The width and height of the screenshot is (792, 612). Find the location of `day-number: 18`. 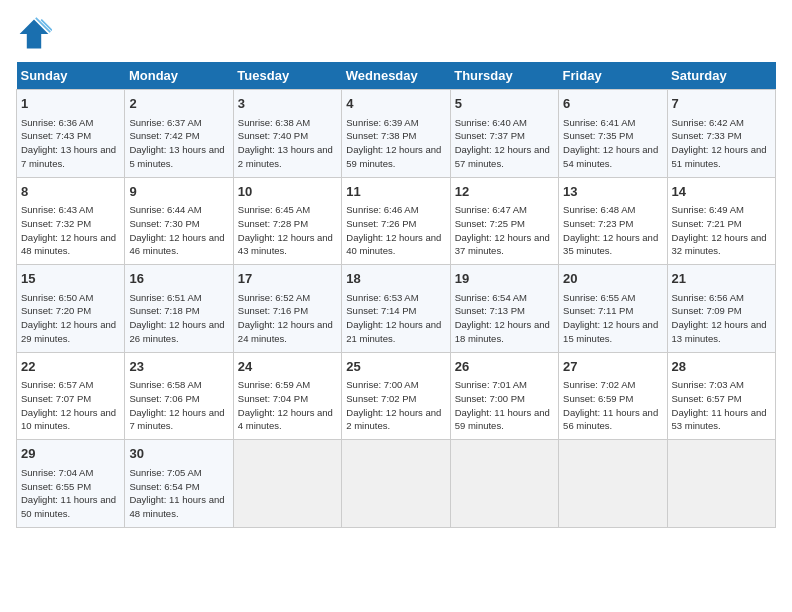

day-number: 18 is located at coordinates (396, 279).